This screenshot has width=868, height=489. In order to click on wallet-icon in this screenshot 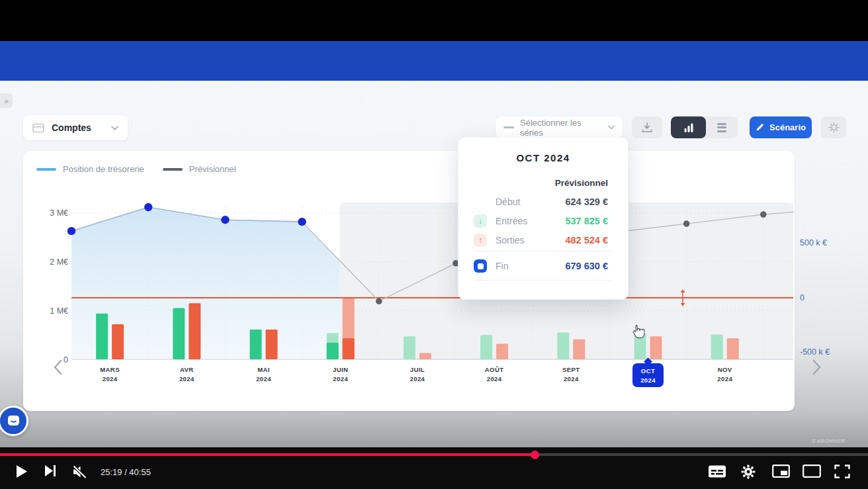, I will do `click(38, 128)`.